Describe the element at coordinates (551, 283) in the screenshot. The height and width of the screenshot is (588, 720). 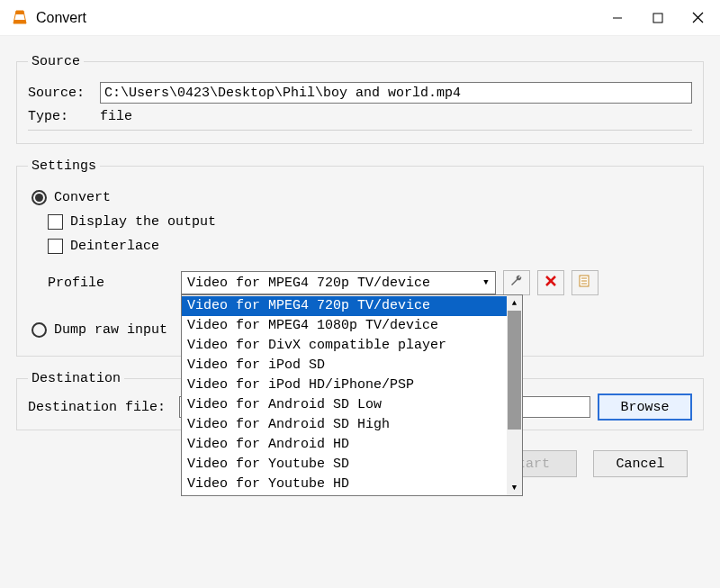
I see `x-icon` at that location.